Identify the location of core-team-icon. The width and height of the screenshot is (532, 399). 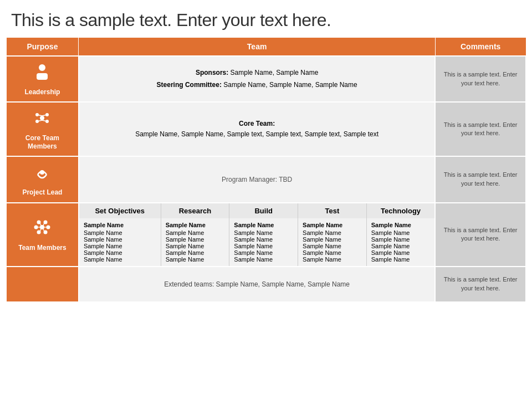
(42, 120).